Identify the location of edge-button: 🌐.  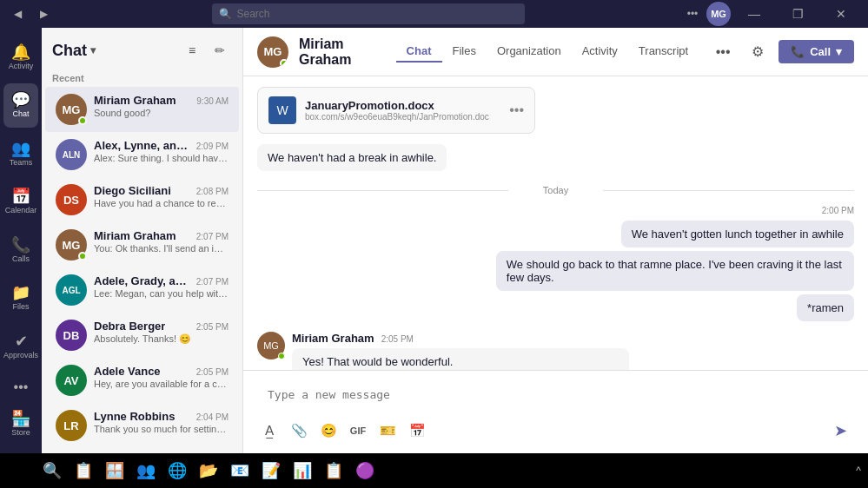
(177, 471).